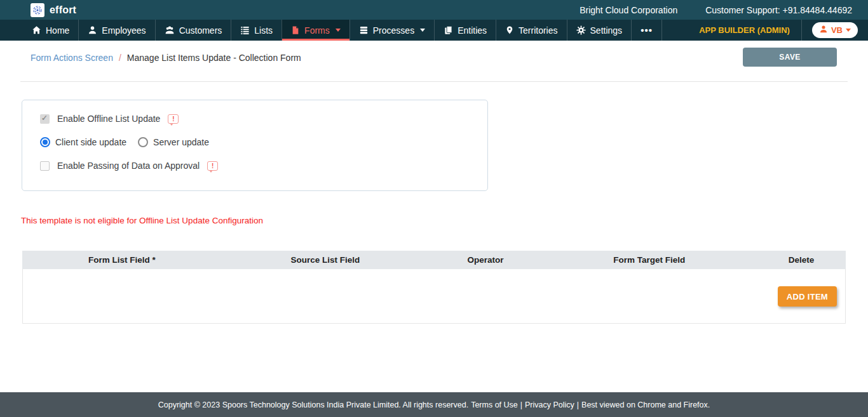 This screenshot has width=868, height=417. What do you see at coordinates (494, 405) in the screenshot?
I see `footer-terms-link: Terms of Use` at bounding box center [494, 405].